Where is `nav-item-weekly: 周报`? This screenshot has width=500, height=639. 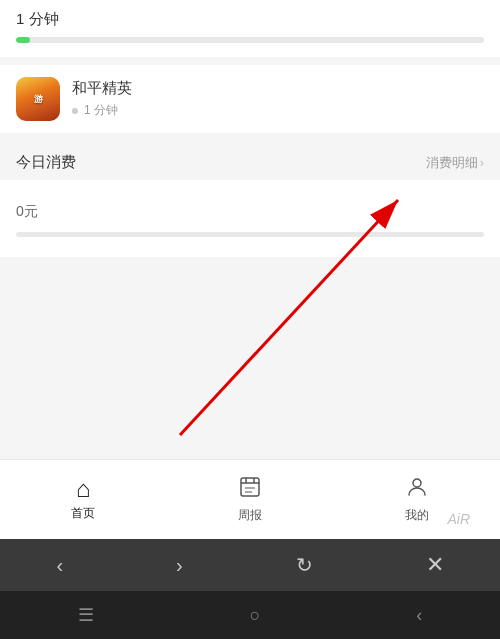 nav-item-weekly: 周报 is located at coordinates (250, 500).